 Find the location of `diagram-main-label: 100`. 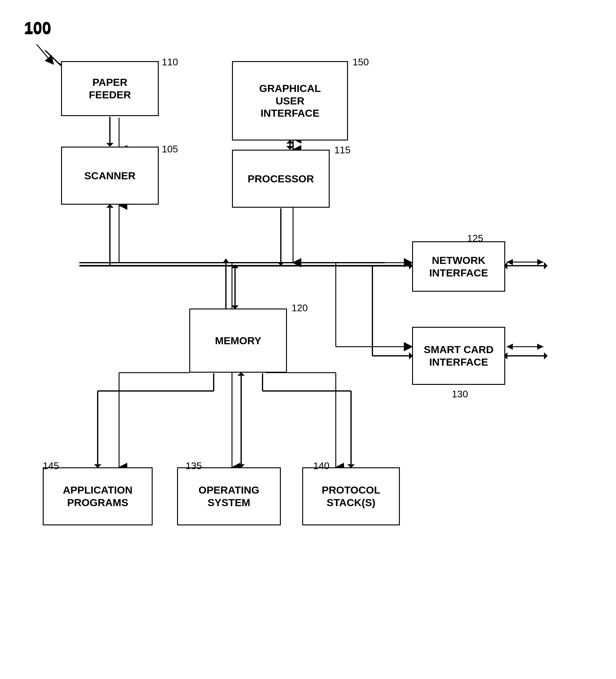

diagram-main-label: 100 is located at coordinates (38, 28).